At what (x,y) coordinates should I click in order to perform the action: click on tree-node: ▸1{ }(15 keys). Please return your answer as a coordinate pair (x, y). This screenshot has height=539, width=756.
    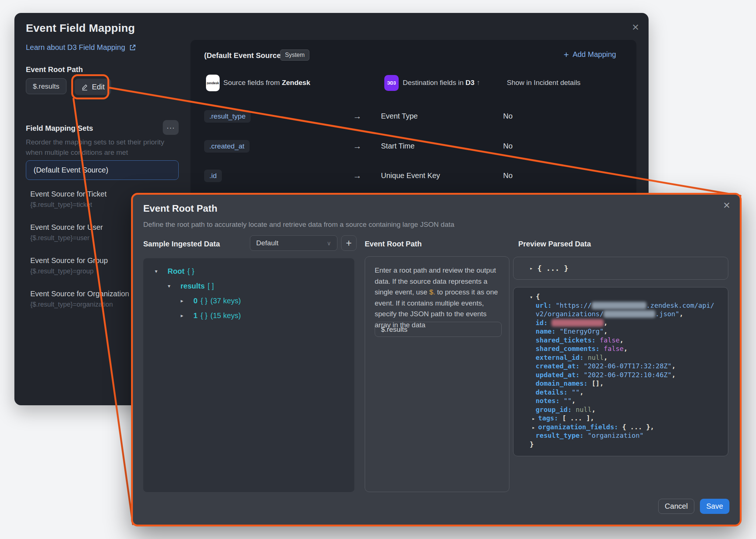
    Looking at the image, I should click on (249, 315).